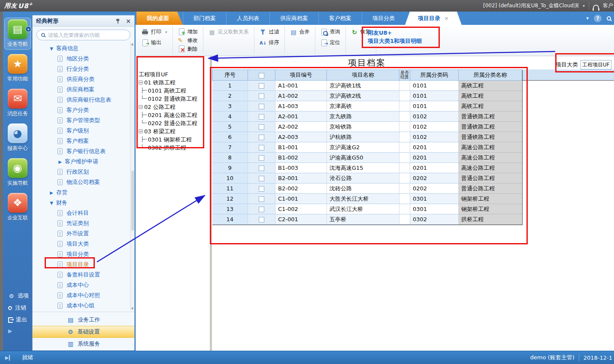 This screenshot has height=364, width=614. Describe the element at coordinates (82, 203) in the screenshot. I see `tree-group: ▼财务` at that location.